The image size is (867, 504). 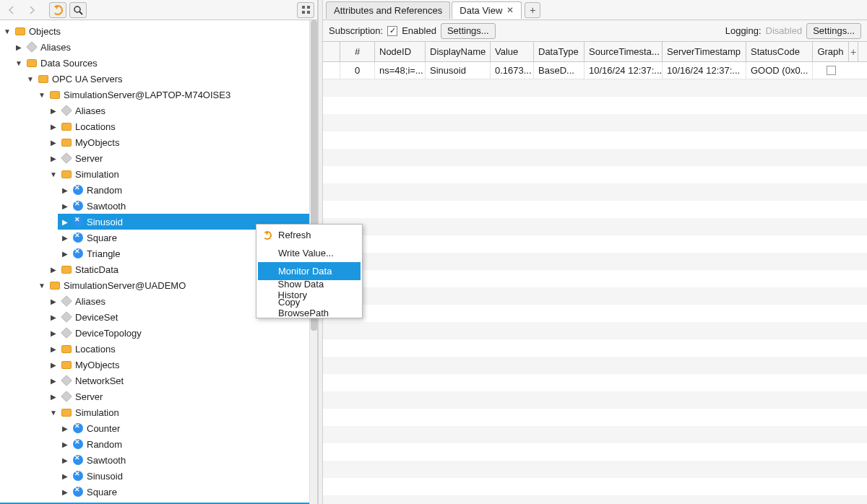 What do you see at coordinates (95, 349) in the screenshot?
I see `tree-item-label: Locations` at bounding box center [95, 349].